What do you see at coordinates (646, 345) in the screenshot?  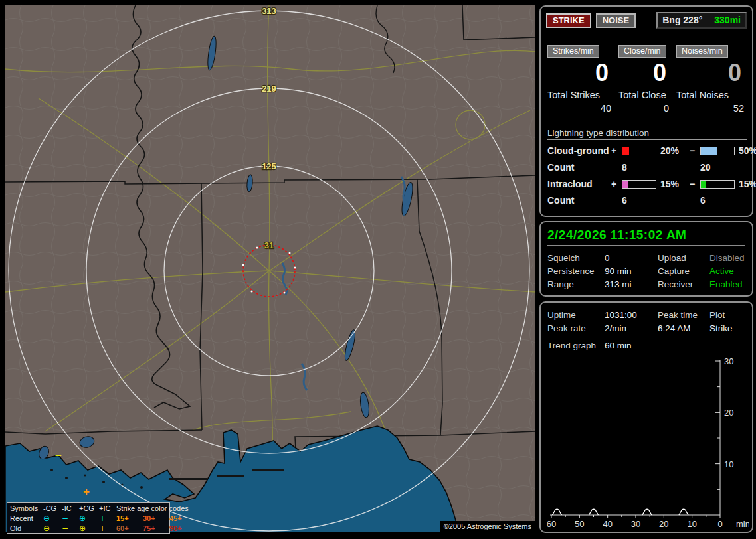 I see `trend-settings: Trend graph 60 min` at bounding box center [646, 345].